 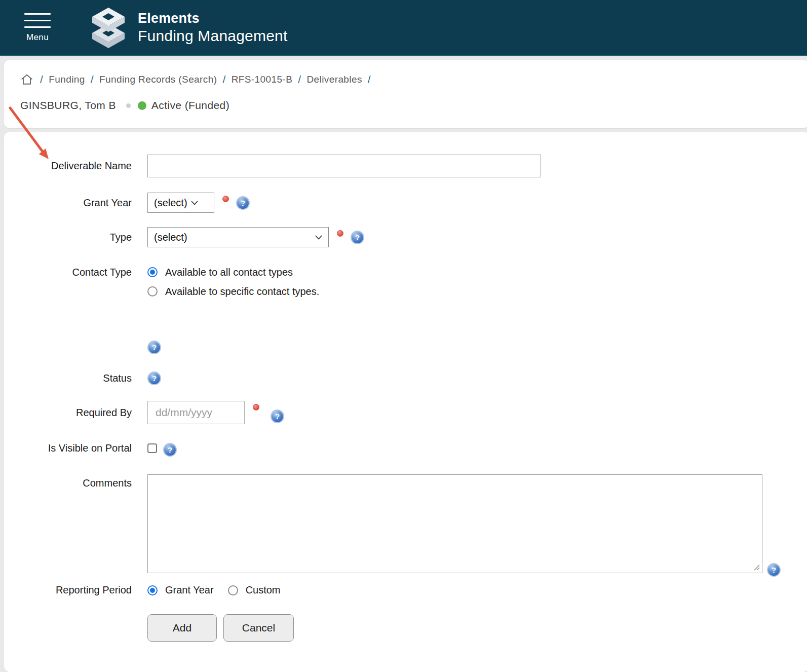 What do you see at coordinates (238, 237) in the screenshot?
I see `type-select: (select)` at bounding box center [238, 237].